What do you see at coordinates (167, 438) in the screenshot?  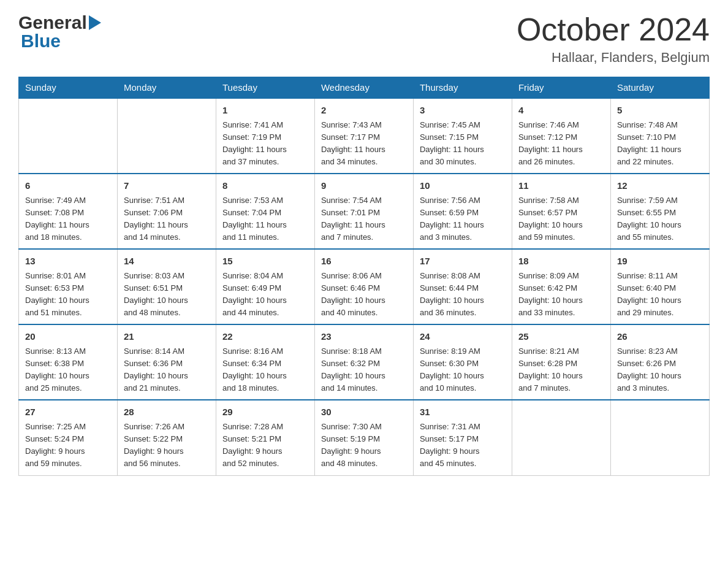 I see `calendar-cell: 28Sunrise: 7:26 AMSunset: 5:22 PMDayligh…` at bounding box center [167, 438].